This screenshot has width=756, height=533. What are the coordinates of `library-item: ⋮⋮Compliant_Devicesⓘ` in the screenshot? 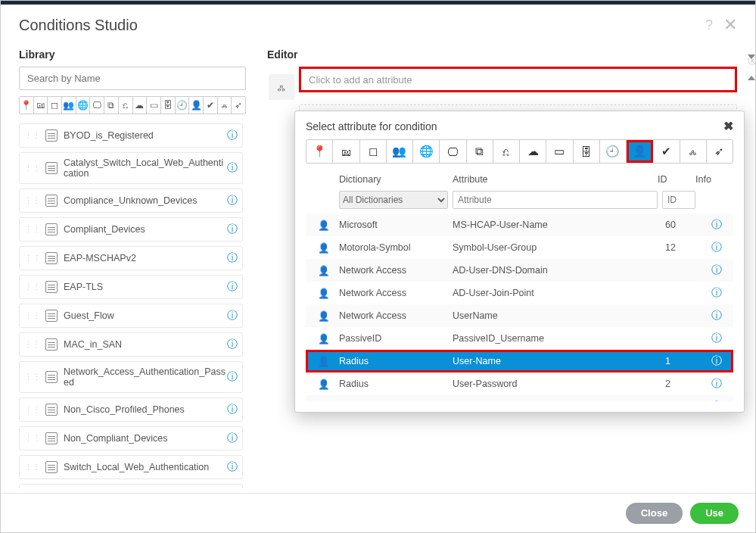 It's located at (131, 229).